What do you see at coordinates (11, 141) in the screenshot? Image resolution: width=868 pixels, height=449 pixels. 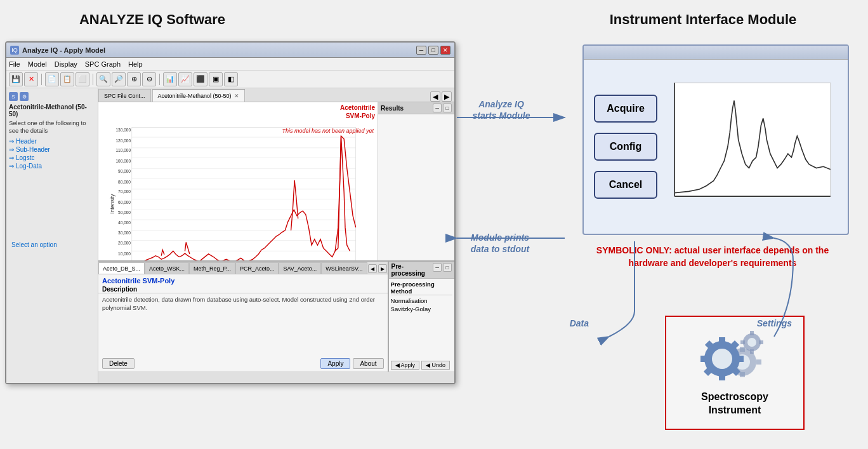 I see `arrow-icon-header: ⇒` at bounding box center [11, 141].